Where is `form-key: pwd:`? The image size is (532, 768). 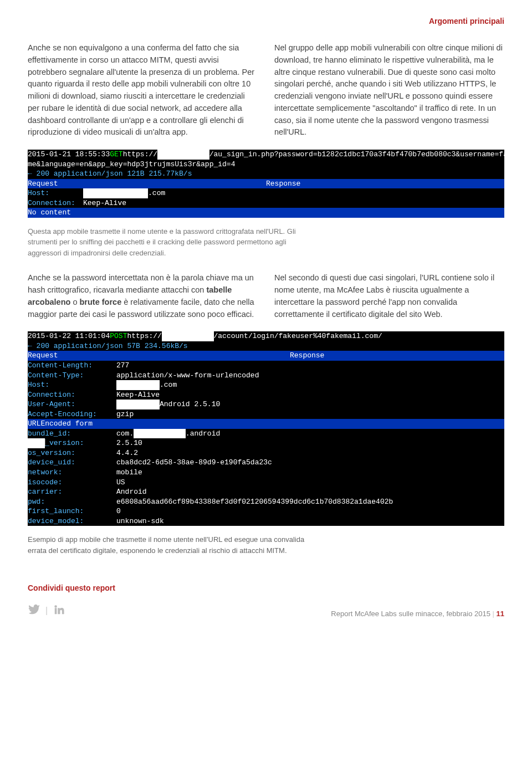
form-key: pwd: is located at coordinates (72, 502).